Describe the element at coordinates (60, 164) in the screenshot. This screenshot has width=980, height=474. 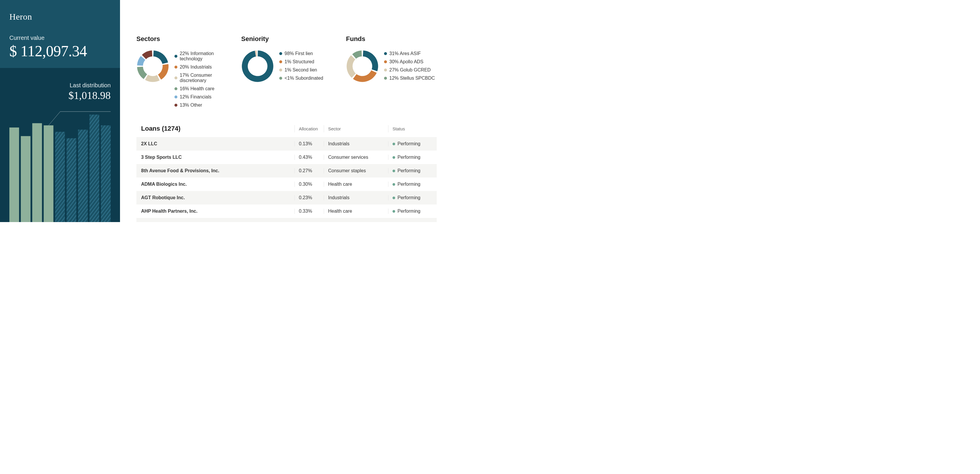
I see `distribution-bar-chart` at that location.